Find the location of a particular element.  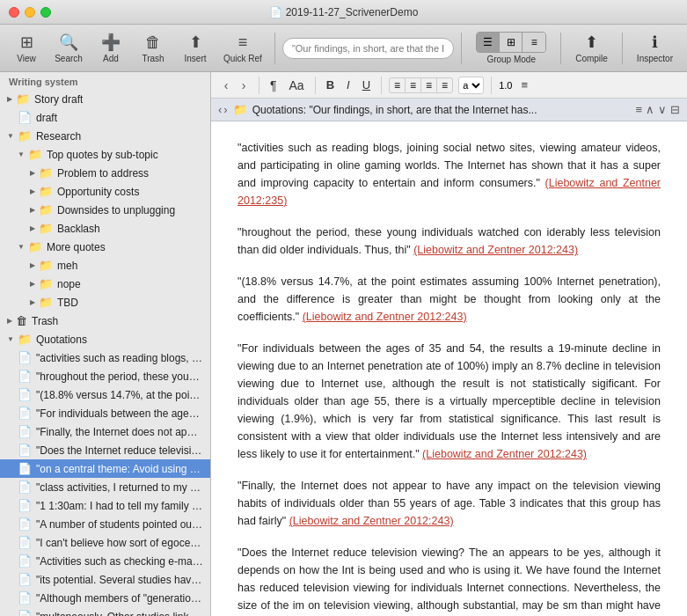

paragraph-2: "hroughout the period, these young indiv… is located at coordinates (449, 241).